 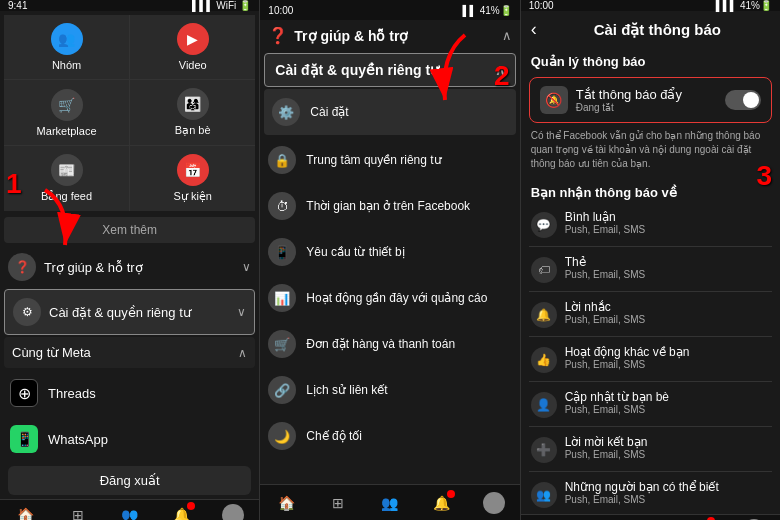 What do you see at coordinates (390, 344) in the screenshot?
I see `p2-menu-item-5: 🛒 Đơn đặt hàng và thanh toán` at bounding box center [390, 344].